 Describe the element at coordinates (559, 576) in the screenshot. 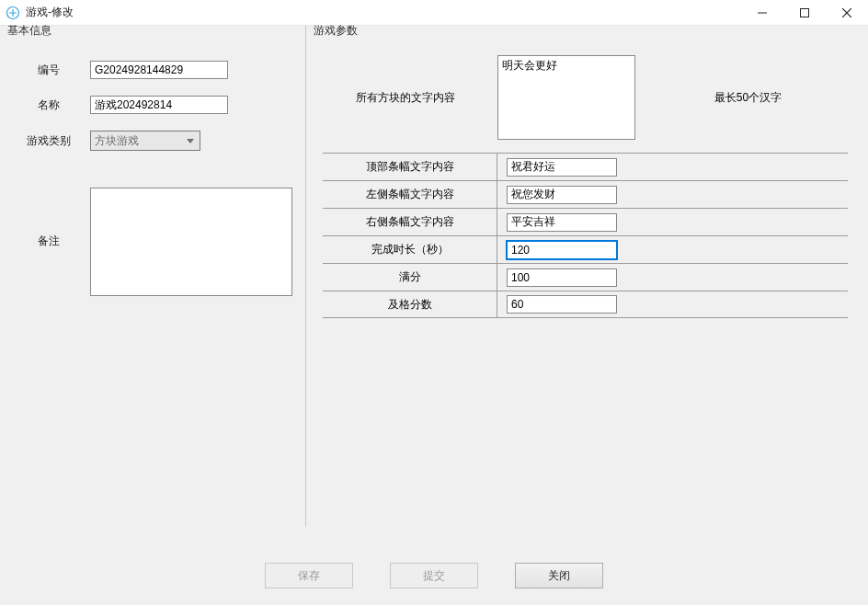

I see `close-action-button: 关闭` at that location.